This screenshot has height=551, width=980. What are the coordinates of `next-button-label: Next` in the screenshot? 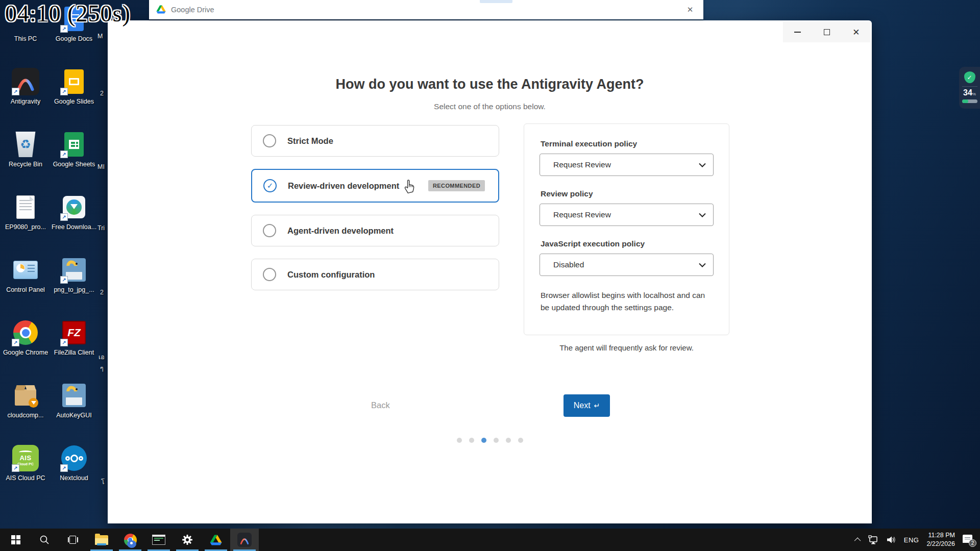 It's located at (582, 406).